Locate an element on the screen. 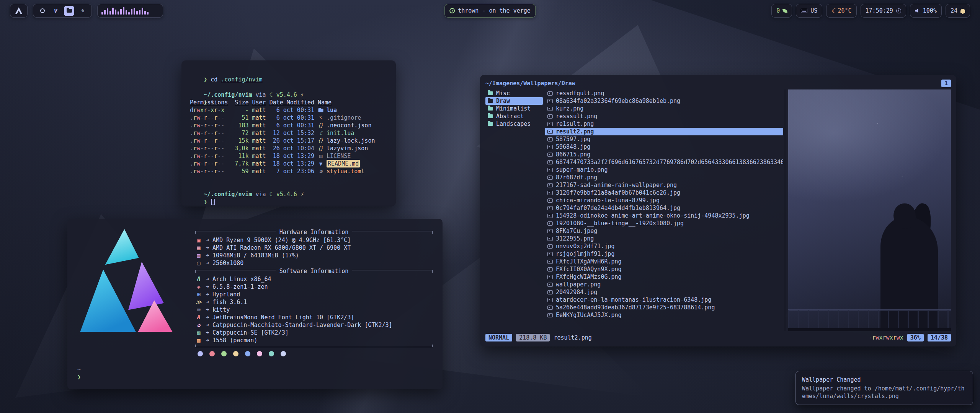  file-item: FXfcII0X0AQyn9X.png is located at coordinates (664, 269).